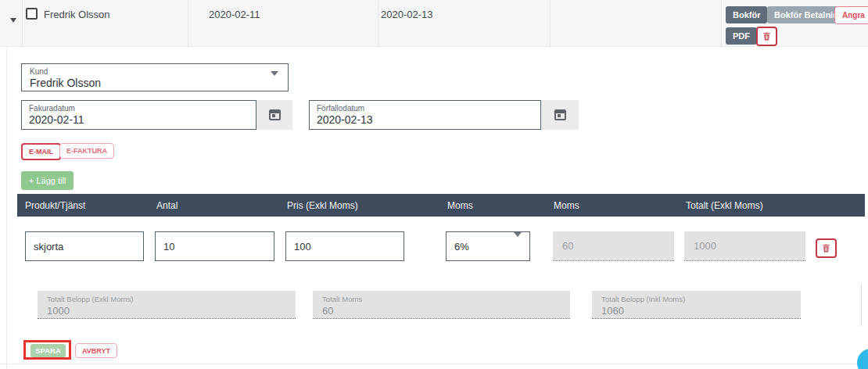  Describe the element at coordinates (863, 359) in the screenshot. I see `chat-fab-button` at that location.